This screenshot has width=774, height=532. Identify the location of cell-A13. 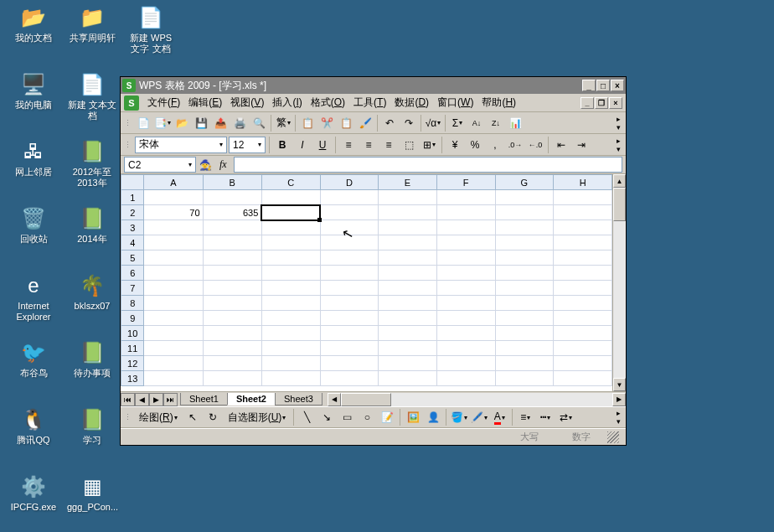
(173, 379).